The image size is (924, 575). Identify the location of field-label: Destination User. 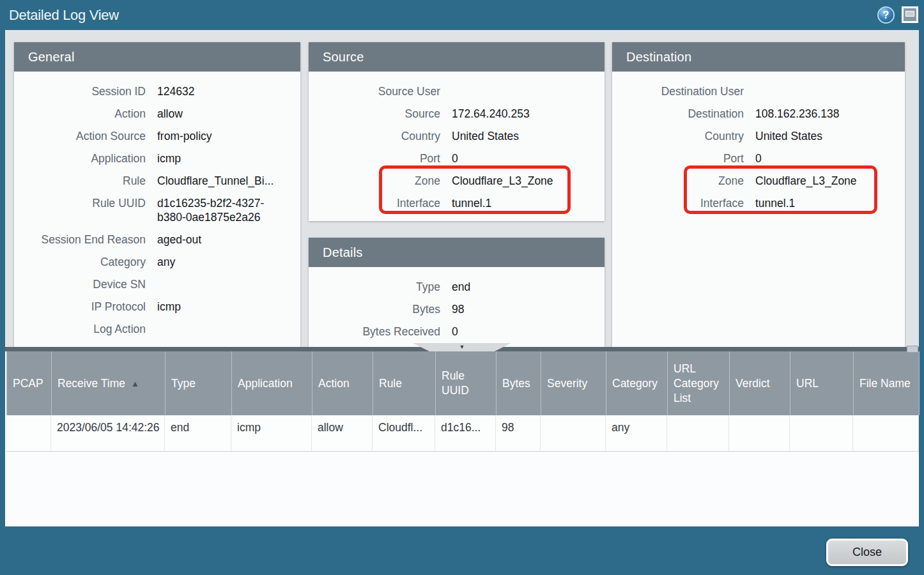
(678, 92).